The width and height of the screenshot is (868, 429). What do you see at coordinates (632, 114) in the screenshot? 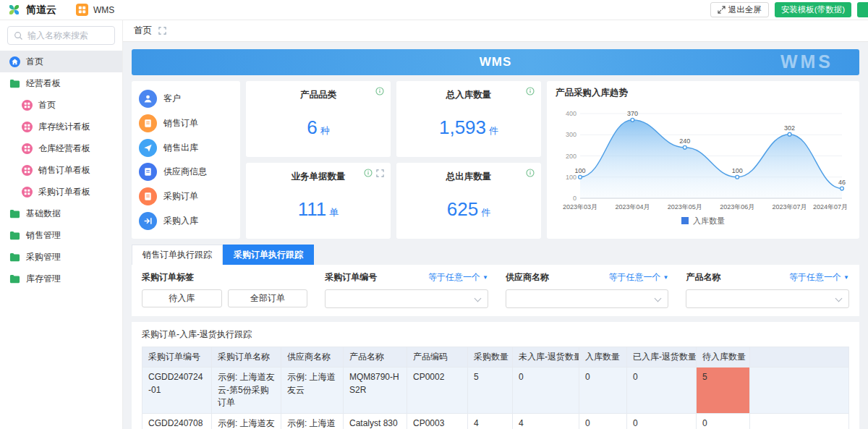
I see `svg-text: 370` at bounding box center [632, 114].